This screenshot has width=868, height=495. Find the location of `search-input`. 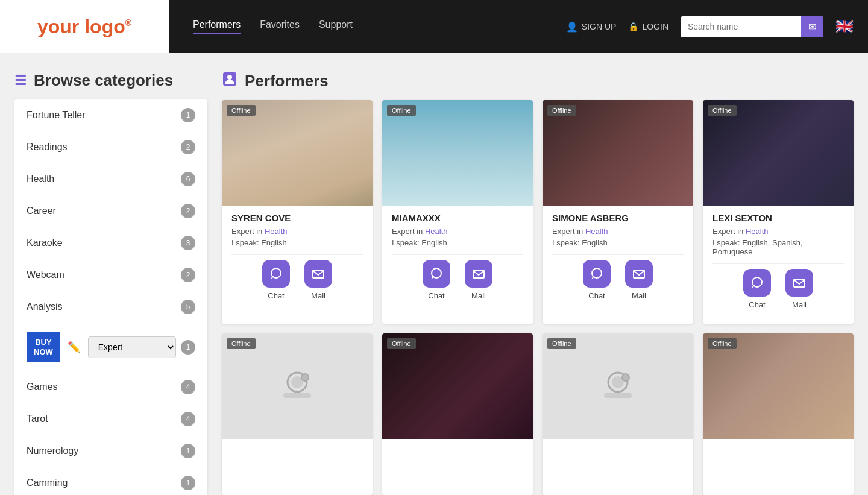

search-input is located at coordinates (741, 27).